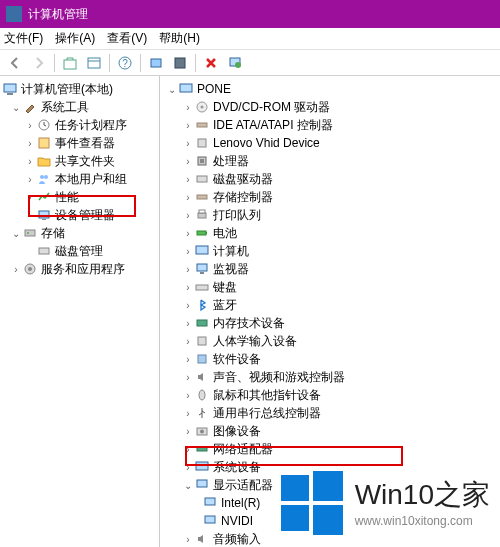 Image resolution: width=500 pixels, height=547 pixels. Describe the element at coordinates (80, 143) in the screenshot. I see `tree-event: ›事件查看器` at that location.